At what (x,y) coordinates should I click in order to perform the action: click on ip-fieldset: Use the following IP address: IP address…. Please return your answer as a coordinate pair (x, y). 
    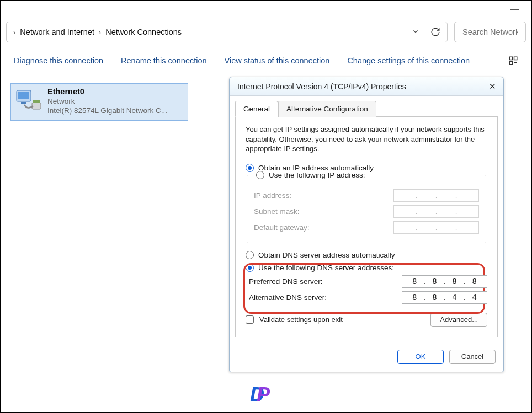
    Looking at the image, I should click on (366, 207).